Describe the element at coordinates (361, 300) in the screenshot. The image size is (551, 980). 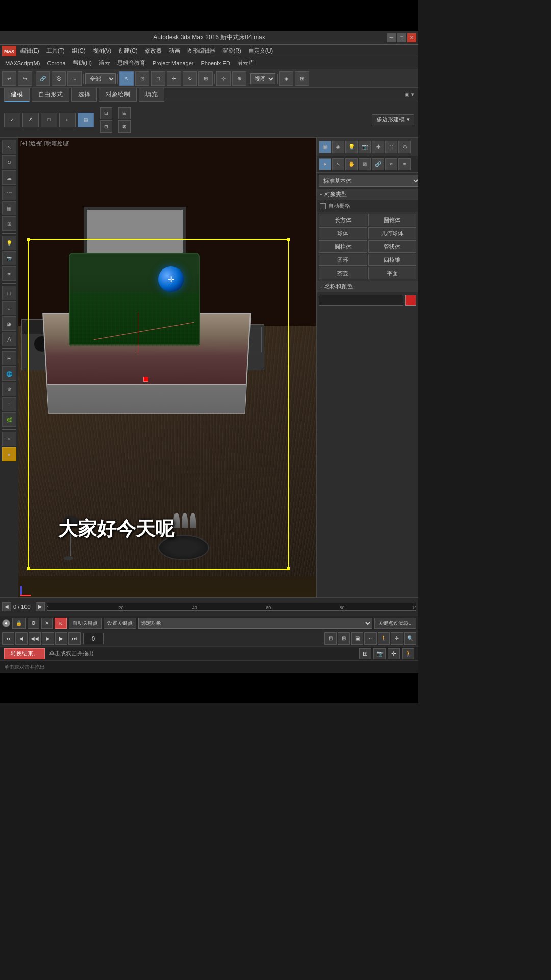
I see `object-name-input` at that location.